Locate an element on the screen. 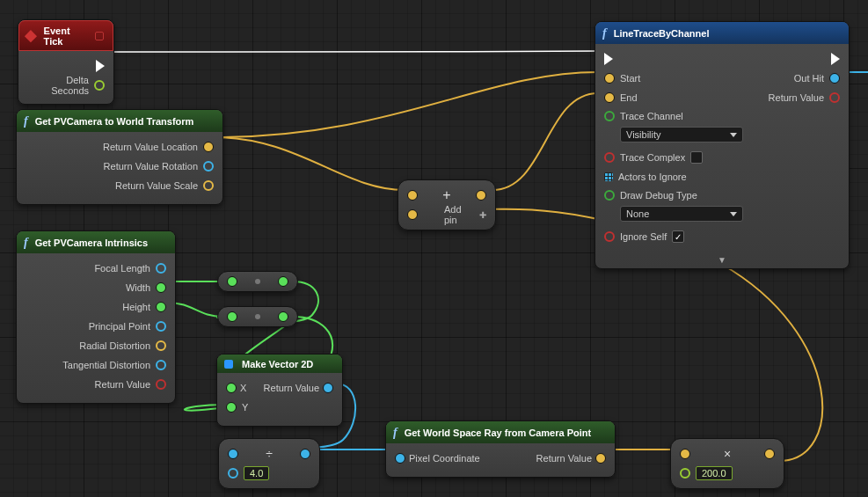  rot-label: Return Value Rotation is located at coordinates (151, 166).